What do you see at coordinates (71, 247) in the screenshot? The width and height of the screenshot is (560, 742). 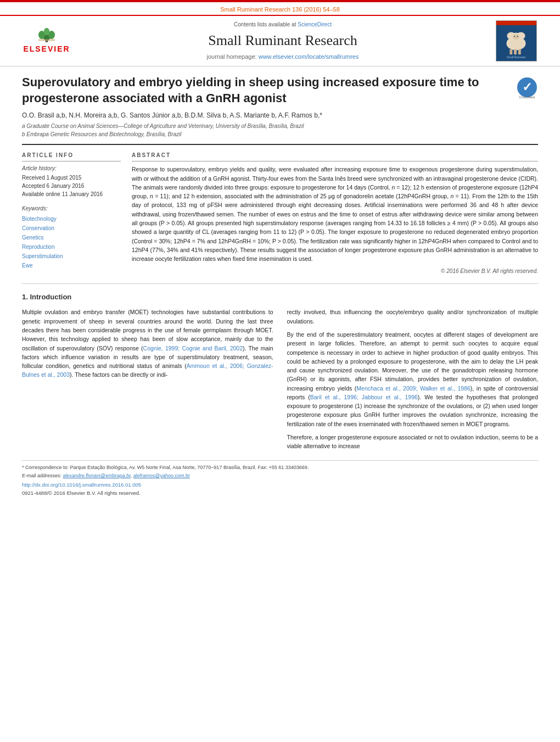 I see `keyword-reproduction: Reproduction` at bounding box center [71, 247].